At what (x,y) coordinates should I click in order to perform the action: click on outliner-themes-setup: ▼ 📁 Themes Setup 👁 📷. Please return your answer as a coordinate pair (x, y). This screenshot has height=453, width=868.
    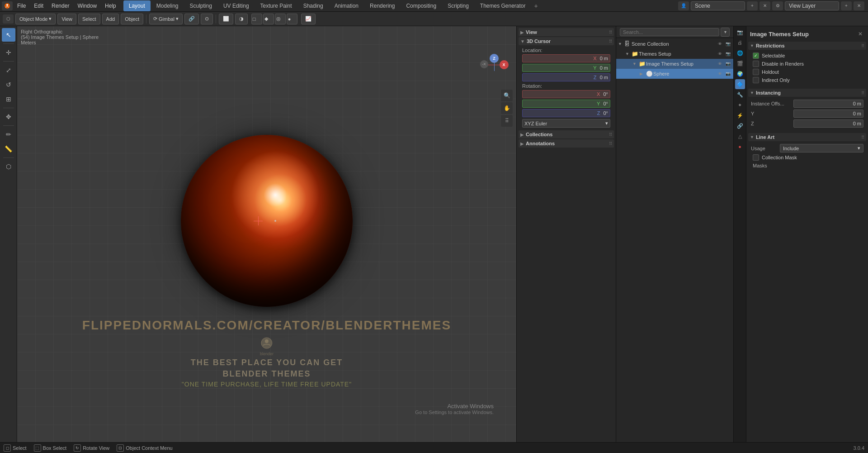
    Looking at the image, I should click on (675, 54).